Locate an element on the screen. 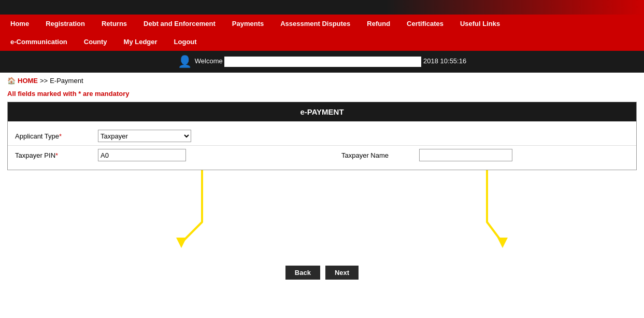 The width and height of the screenshot is (644, 318). nav-item-my-ledger: My Ledger is located at coordinates (141, 42).